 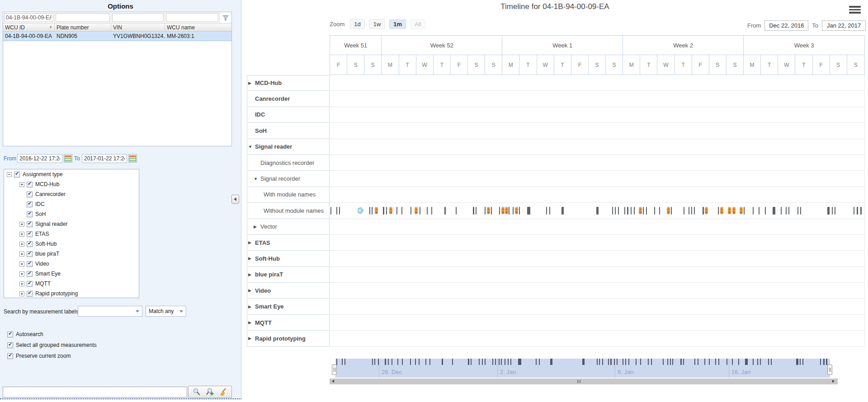 I want to click on timeline-row-label-with-module-names: With module names, so click(x=288, y=195).